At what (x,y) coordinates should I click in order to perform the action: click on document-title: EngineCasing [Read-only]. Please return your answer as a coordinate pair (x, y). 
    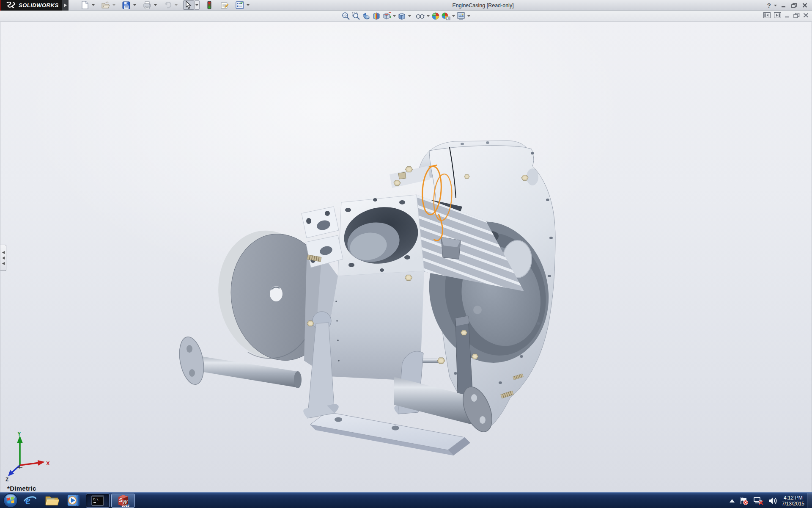
    Looking at the image, I should click on (483, 5).